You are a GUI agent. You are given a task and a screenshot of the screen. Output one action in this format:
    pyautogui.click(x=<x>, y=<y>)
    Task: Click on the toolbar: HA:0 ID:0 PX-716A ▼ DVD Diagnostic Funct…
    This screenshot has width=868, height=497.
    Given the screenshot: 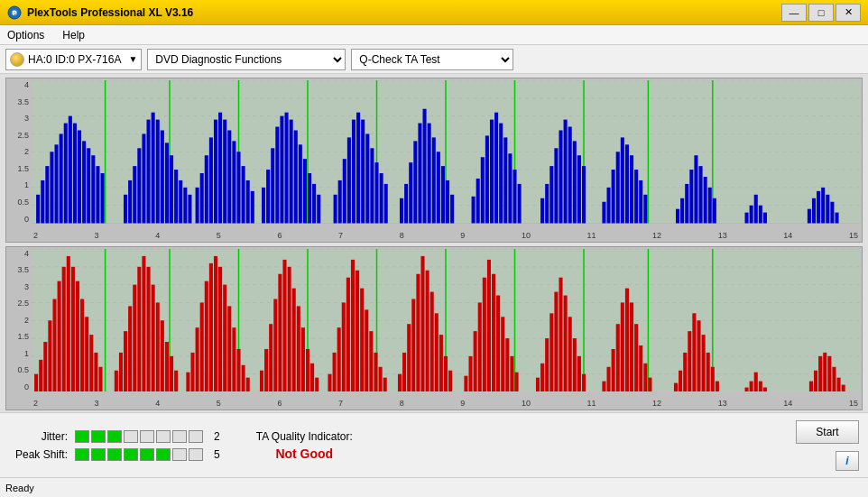 What is the action you would take?
    pyautogui.click(x=434, y=60)
    